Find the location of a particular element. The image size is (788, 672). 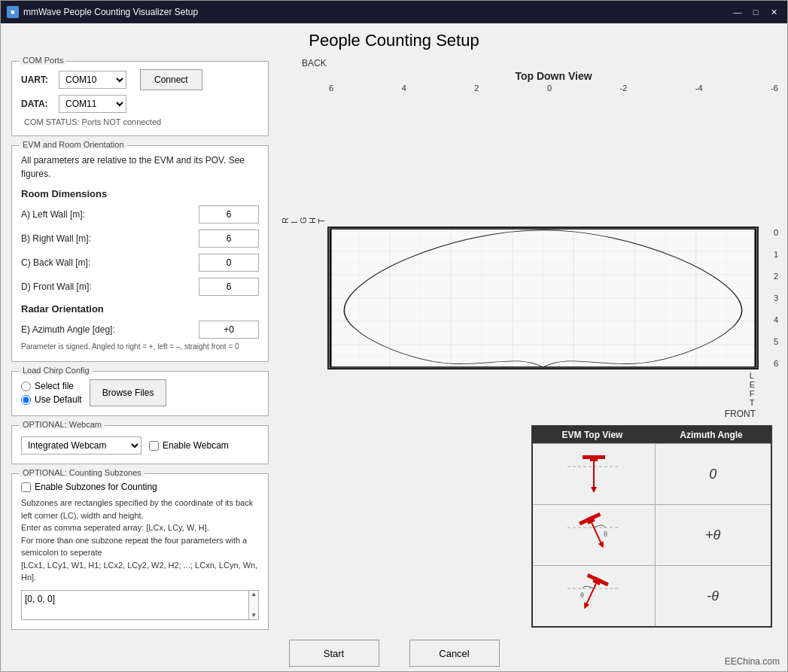

uart-row: UART: COM10 COM11 Connect is located at coordinates (140, 80).